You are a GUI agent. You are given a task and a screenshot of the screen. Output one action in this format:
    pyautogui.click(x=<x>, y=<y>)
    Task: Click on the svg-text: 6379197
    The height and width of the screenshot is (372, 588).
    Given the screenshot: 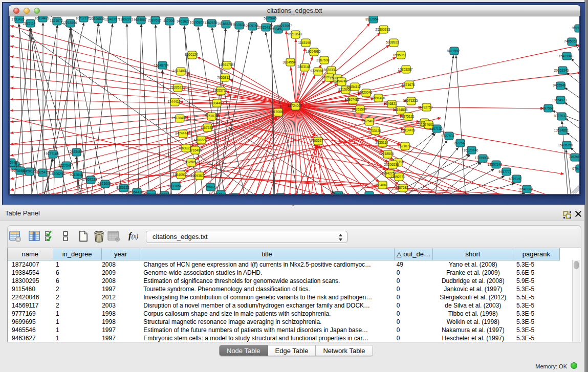 What is the action you would take?
    pyautogui.click(x=515, y=179)
    